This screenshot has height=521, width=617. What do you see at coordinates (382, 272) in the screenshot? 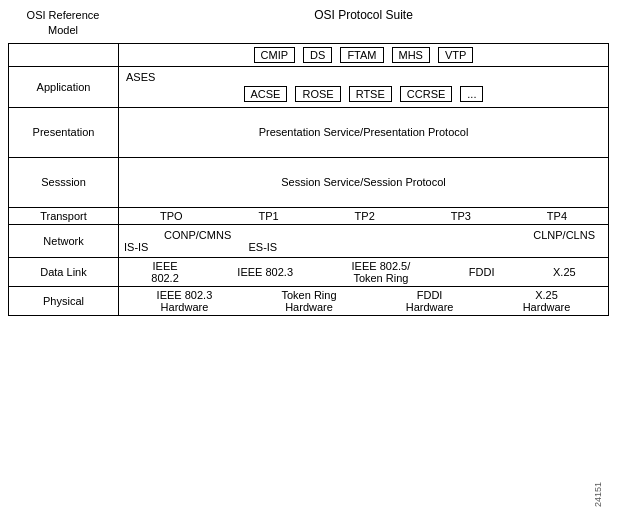
I see `dl-ieee8025: IEEE 802.5/ Token Ring` at bounding box center [382, 272].